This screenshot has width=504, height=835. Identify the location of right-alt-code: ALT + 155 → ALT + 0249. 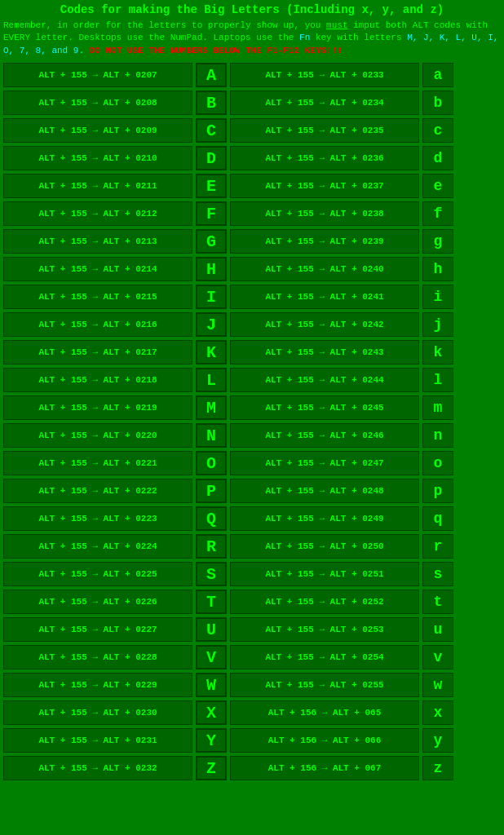
(325, 519).